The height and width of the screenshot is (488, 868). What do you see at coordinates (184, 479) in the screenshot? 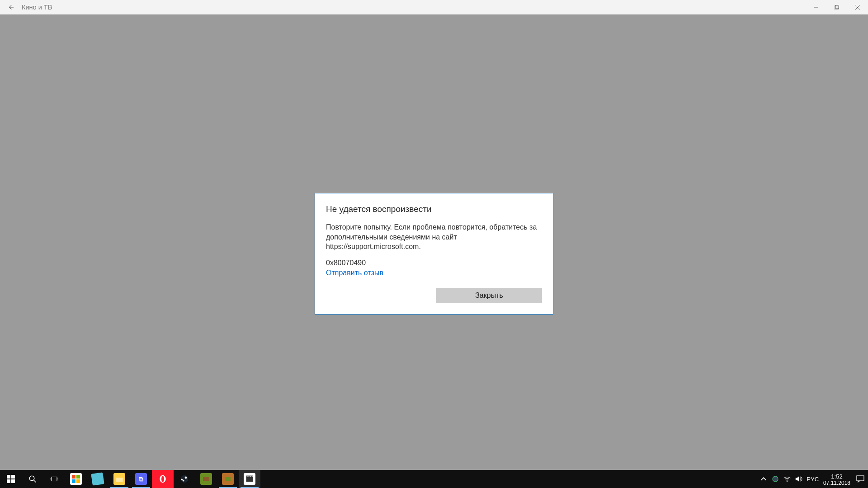
I see `steam-icon` at bounding box center [184, 479].